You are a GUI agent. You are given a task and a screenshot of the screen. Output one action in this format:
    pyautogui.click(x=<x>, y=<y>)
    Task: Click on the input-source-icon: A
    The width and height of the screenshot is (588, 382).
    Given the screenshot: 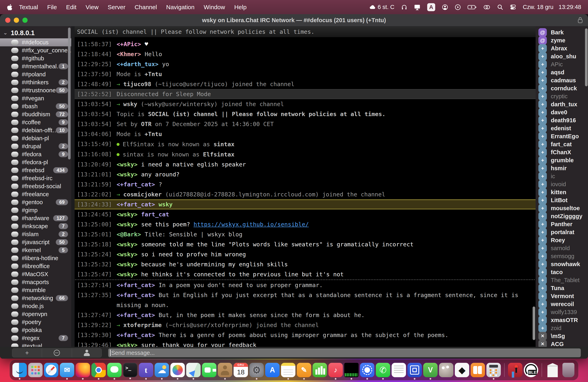 What is the action you would take?
    pyautogui.click(x=431, y=7)
    